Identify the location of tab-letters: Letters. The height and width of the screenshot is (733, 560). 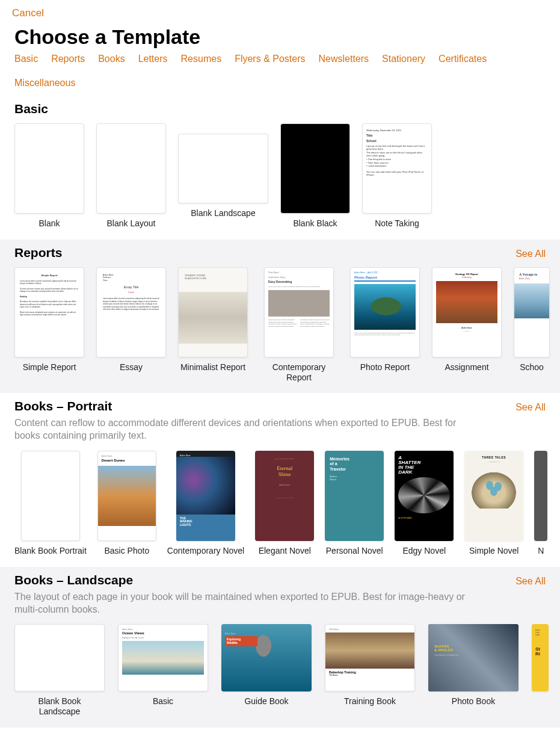
(153, 59).